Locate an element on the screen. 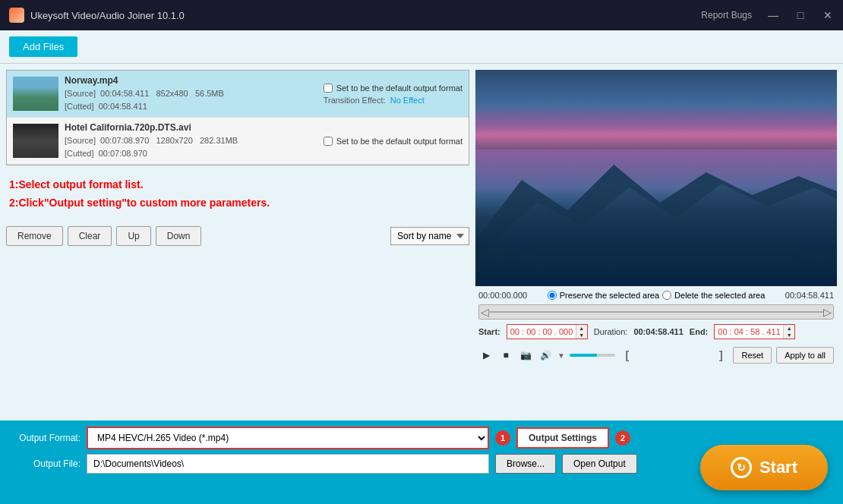 Image resolution: width=843 pixels, height=504 pixels. titlebar: Ukeysoft Video/Audio Joiner 10.1.0 Repor… is located at coordinates (422, 15).